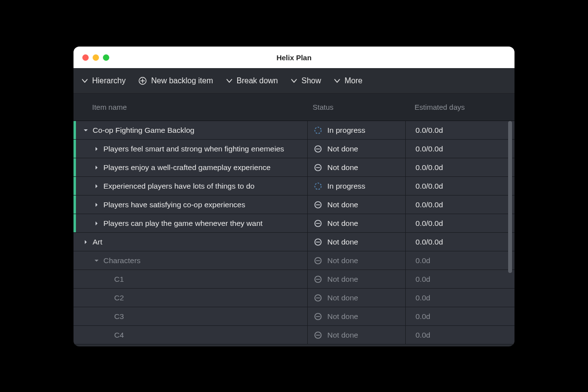  I want to click on table-row: CharactersNot done0.0d, so click(294, 261).